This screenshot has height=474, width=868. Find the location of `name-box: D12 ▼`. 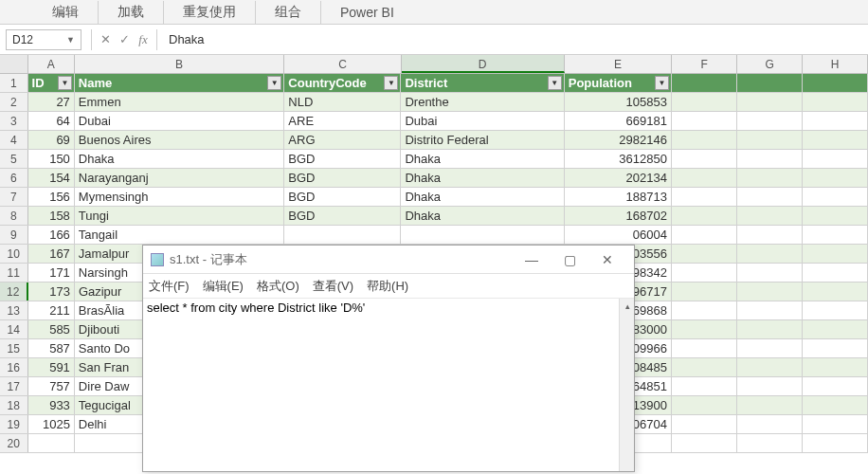

name-box: D12 ▼ is located at coordinates (44, 40).